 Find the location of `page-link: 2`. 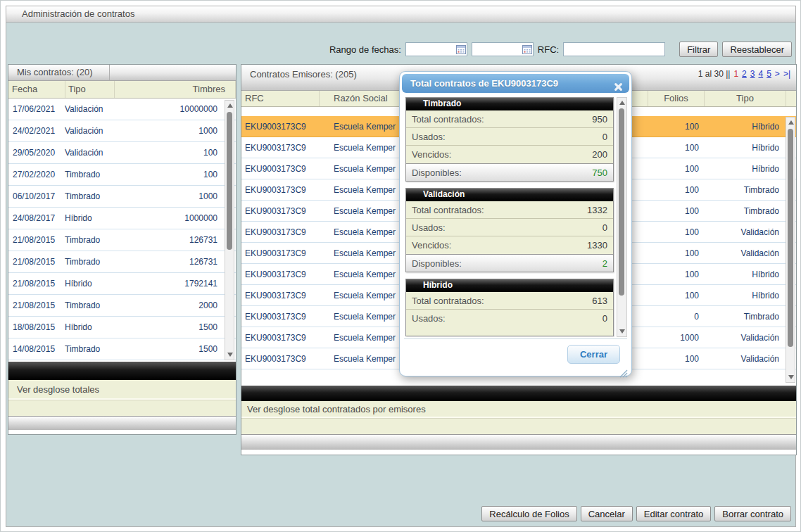

page-link: 2 is located at coordinates (745, 74).